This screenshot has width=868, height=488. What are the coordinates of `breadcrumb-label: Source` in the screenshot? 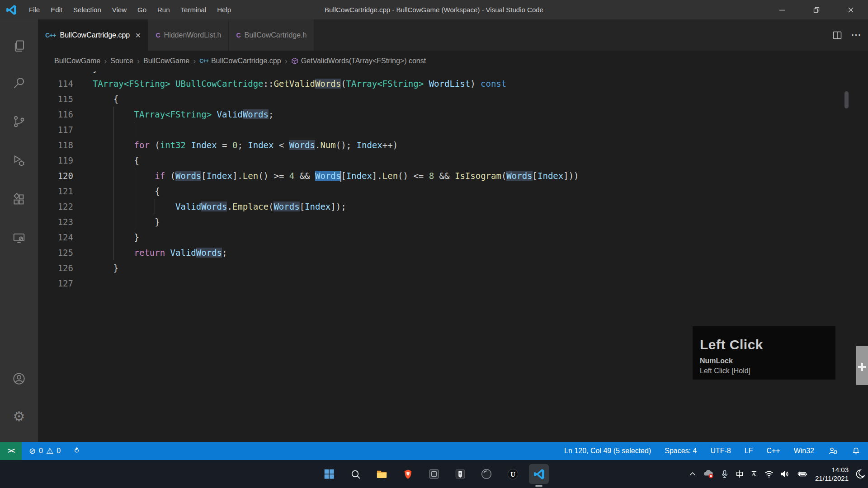 It's located at (122, 61).